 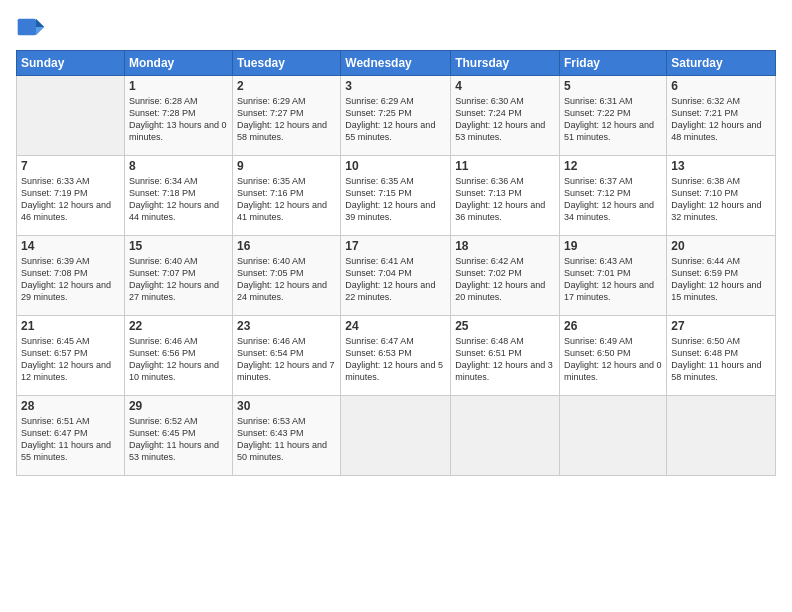 What do you see at coordinates (71, 196) in the screenshot?
I see `day-cell: 7Sunrise: 6:33 AMSunset: 7:19 PMDaylight…` at bounding box center [71, 196].